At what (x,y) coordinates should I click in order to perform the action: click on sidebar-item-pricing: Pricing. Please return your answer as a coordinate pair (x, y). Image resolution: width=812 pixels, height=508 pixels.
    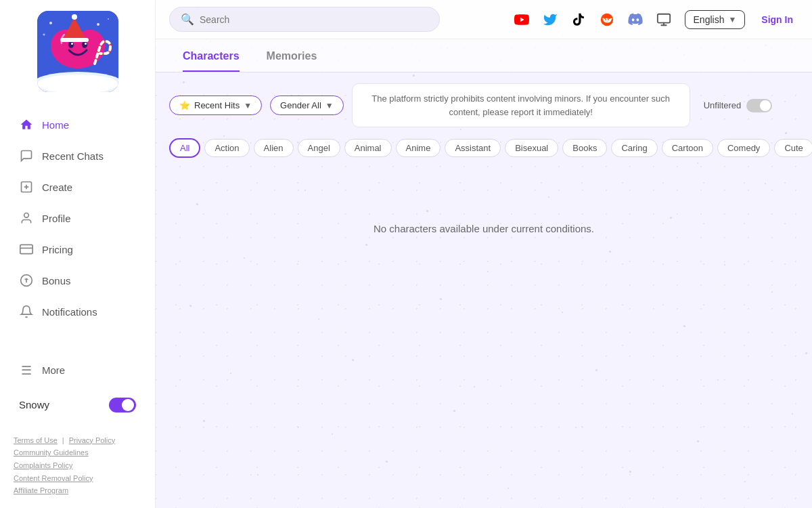
    Looking at the image, I should click on (77, 249).